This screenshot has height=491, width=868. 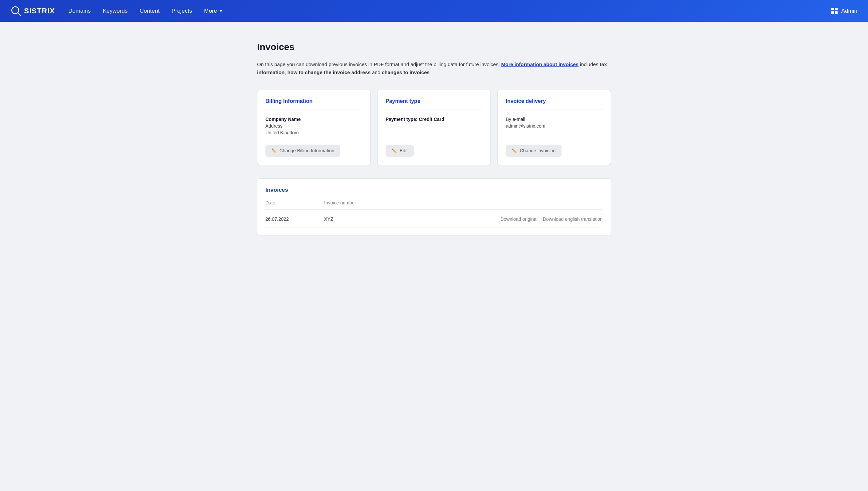 What do you see at coordinates (434, 68) in the screenshot?
I see `page-description: On this page you can download previous i…` at bounding box center [434, 68].